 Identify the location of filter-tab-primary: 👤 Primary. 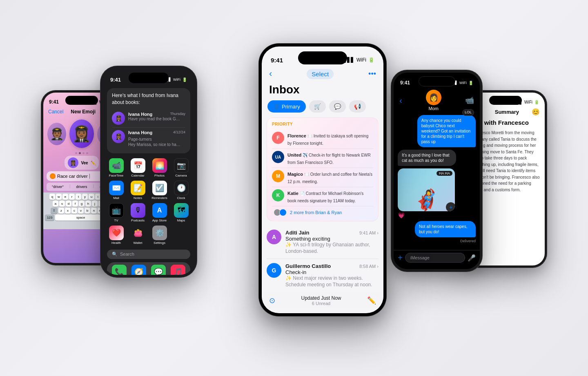
(287, 106).